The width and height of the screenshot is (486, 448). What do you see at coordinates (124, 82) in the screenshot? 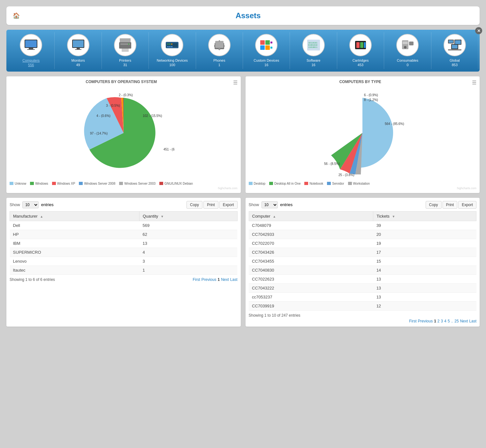
I see `chart-os-title: COMPUTERS BY OPERATING SYSTEM` at bounding box center [124, 82].